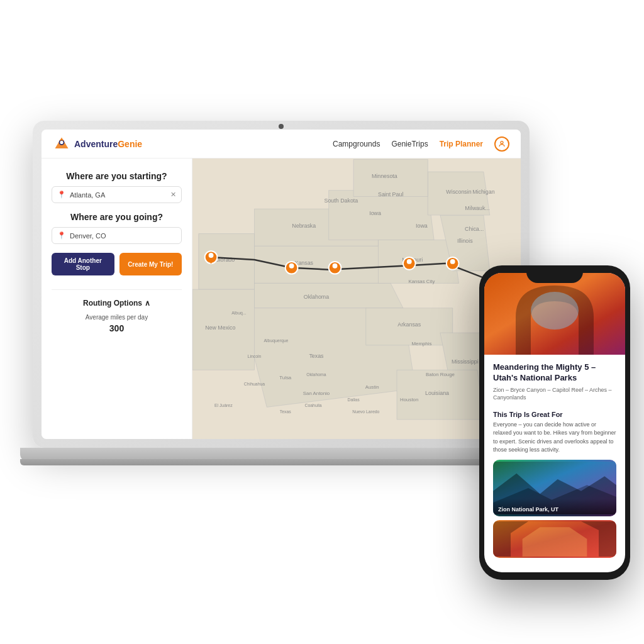  I want to click on svg-text: Albuquerque, so click(275, 341).